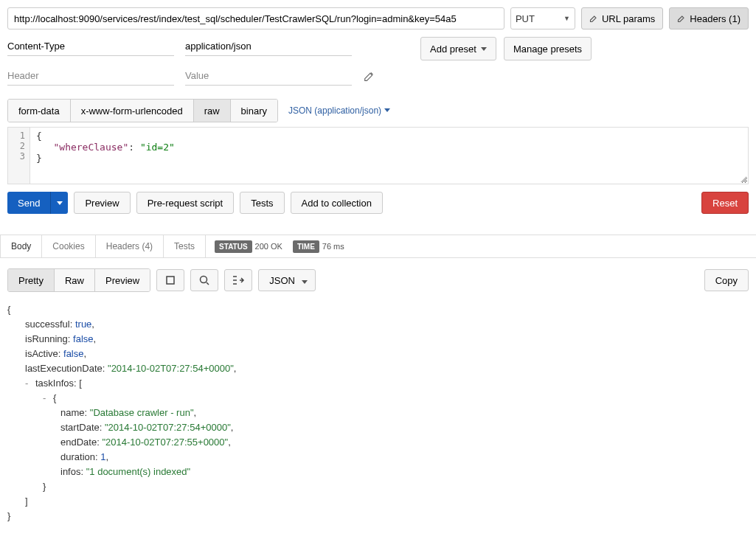 This screenshot has width=756, height=542. Describe the element at coordinates (233, 246) in the screenshot. I see `status-label-badge: STATUS` at that location.